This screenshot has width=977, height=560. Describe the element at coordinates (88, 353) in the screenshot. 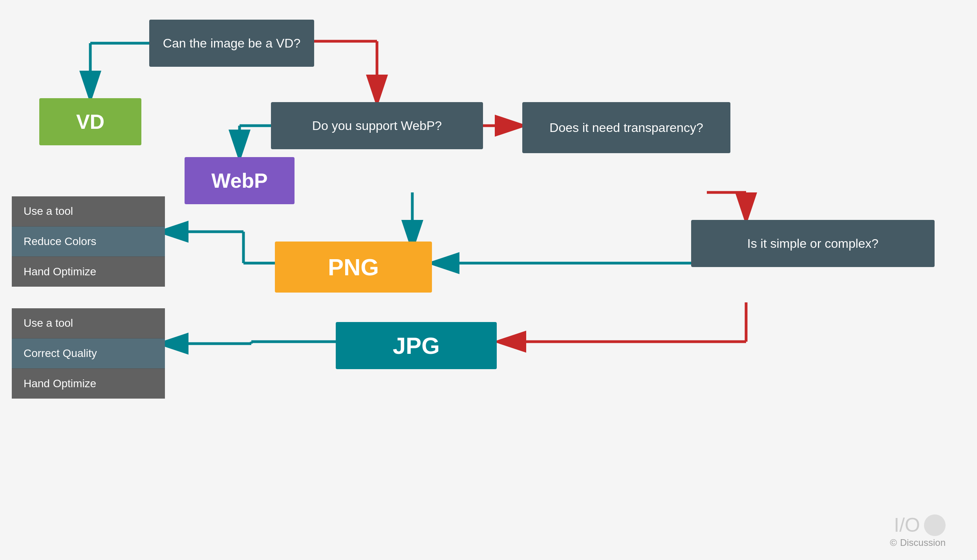

I see `bottom-side-panel: Use a tool Correct Quality Hand Optimize` at that location.